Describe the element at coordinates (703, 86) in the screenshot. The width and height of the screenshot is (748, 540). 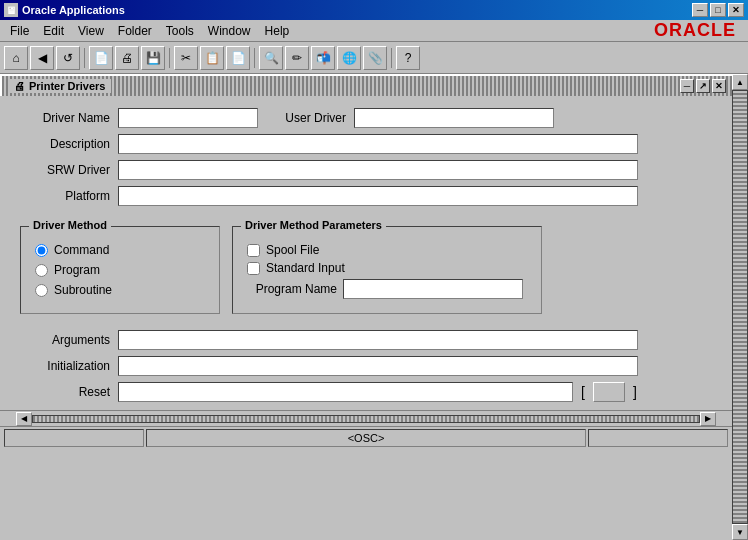
I see `sub-restore-btn: ↗` at that location.